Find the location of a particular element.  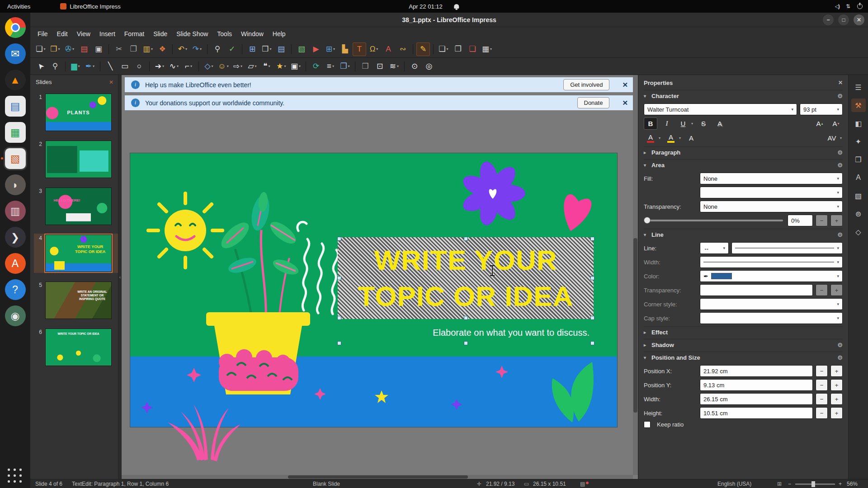

vlc-icon: ▲ is located at coordinates (15, 80).